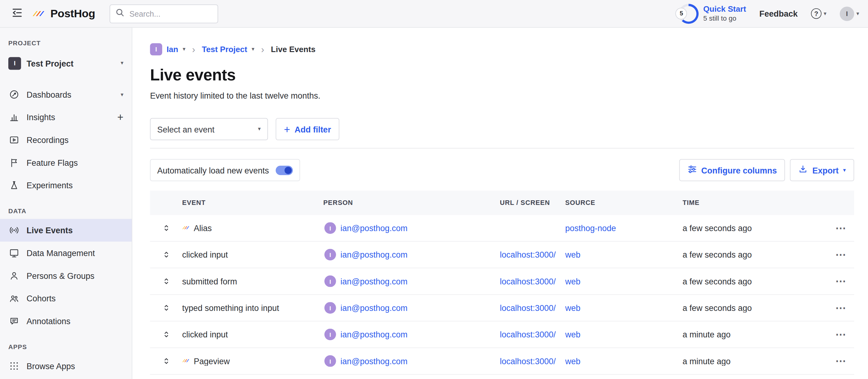  Describe the element at coordinates (66, 321) in the screenshot. I see `sidebar-item-annotations: Annotations` at that location.